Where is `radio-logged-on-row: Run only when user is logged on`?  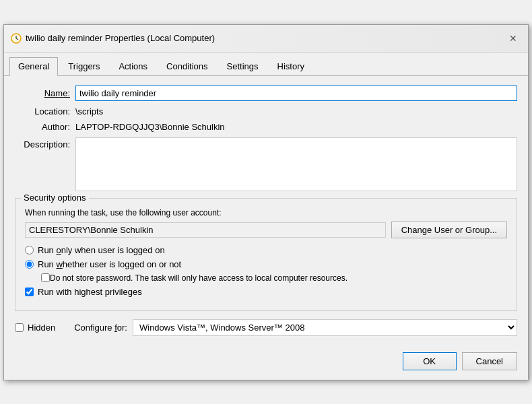
radio-logged-on-row: Run only when user is logged on is located at coordinates (266, 250).